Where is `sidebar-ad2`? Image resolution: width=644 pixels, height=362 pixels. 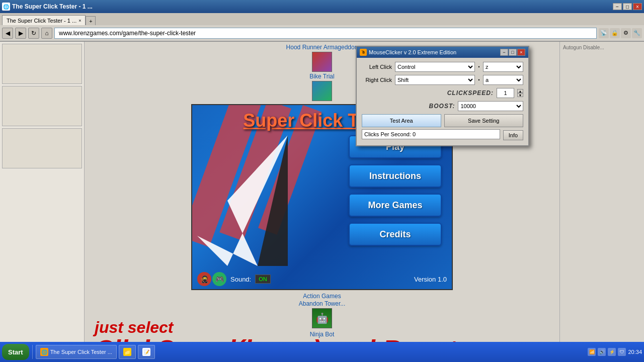 sidebar-ad2 is located at coordinates (42, 106).